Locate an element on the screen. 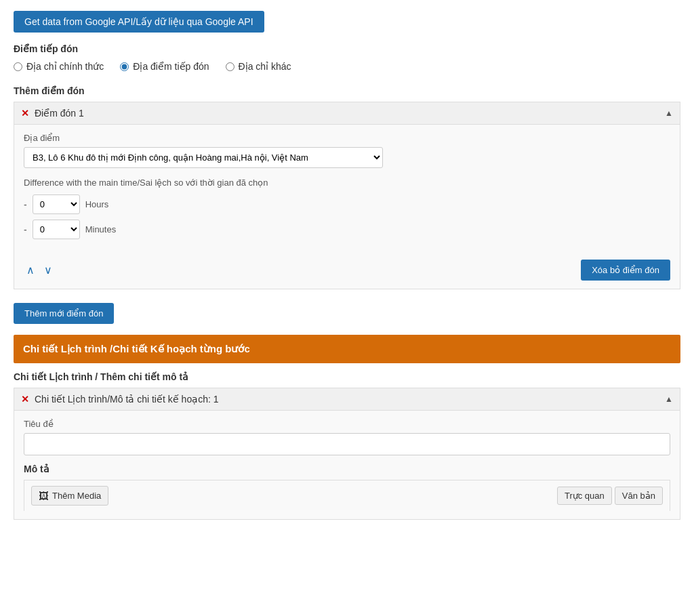 This screenshot has width=694, height=616. view-buttons: Trực quan Văn bản is located at coordinates (610, 496).